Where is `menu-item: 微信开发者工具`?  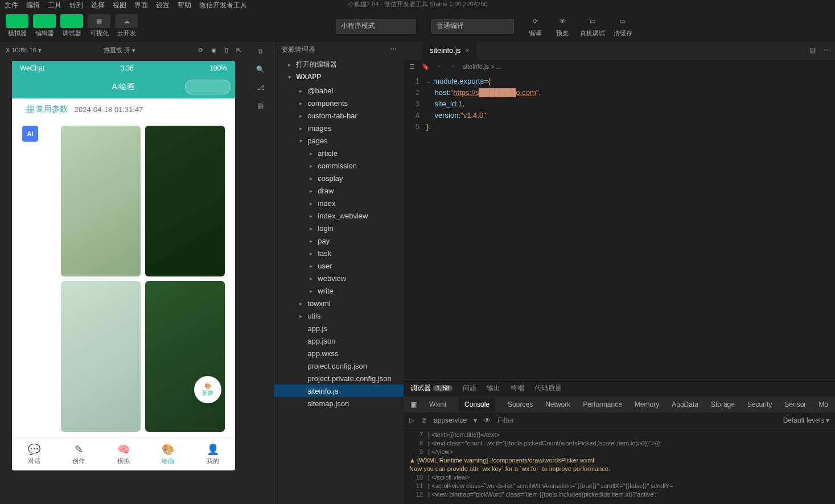 menu-item: 微信开发者工具 is located at coordinates (223, 6).